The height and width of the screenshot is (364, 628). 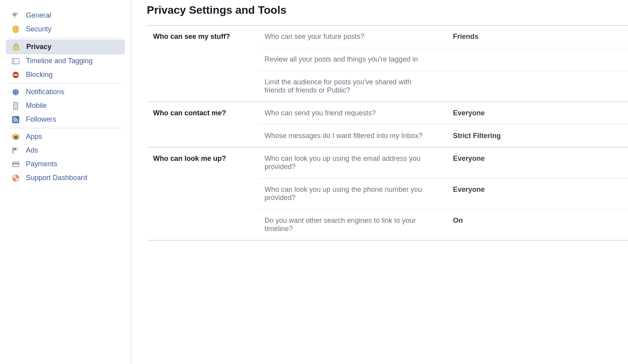 What do you see at coordinates (387, 125) in the screenshot?
I see `settings-section: Who can contact me?Who can send you frie…` at bounding box center [387, 125].